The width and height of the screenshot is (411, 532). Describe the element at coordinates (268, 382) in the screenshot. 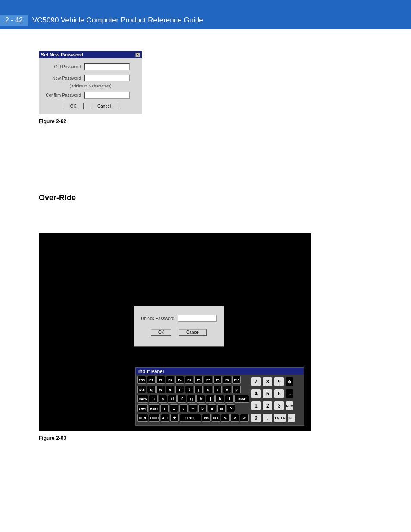

I see `key-8: 8` at that location.